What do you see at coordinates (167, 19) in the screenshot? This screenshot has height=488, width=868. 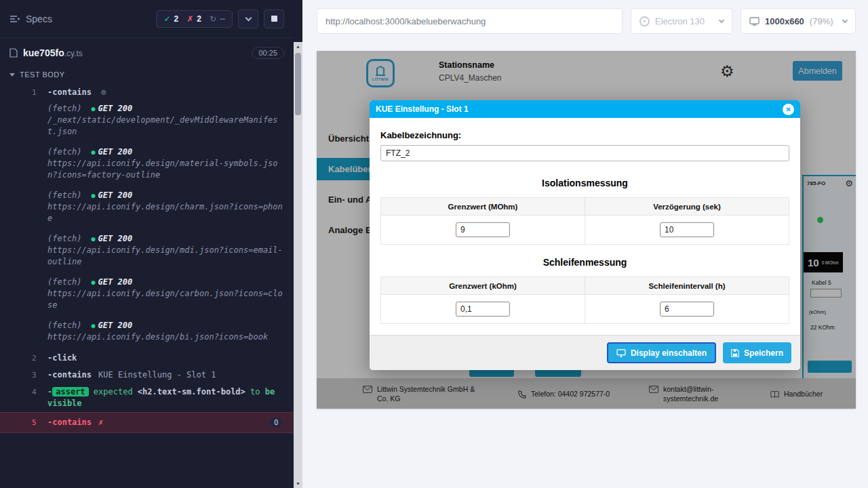 I see `check-icon: ✓` at bounding box center [167, 19].